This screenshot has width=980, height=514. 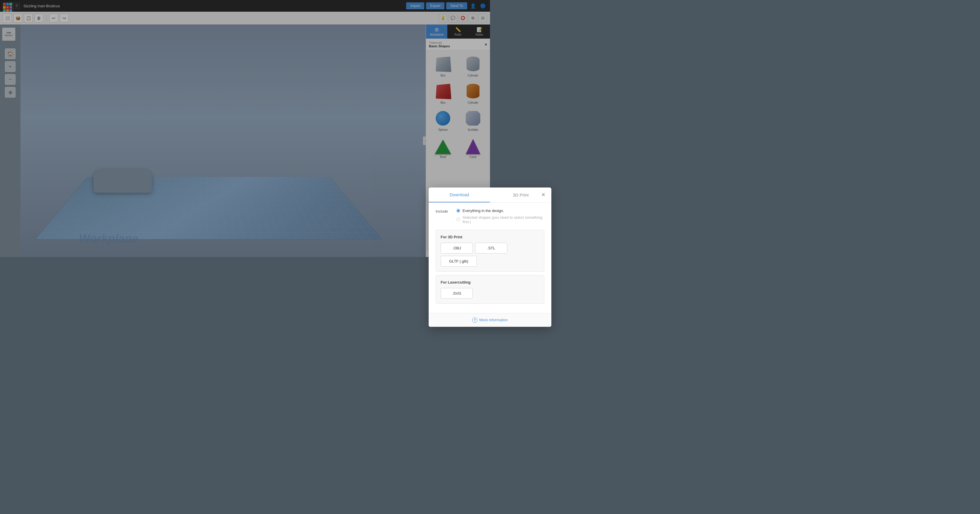 I want to click on radio-everything-label: Everything in the design., so click(x=476, y=211).